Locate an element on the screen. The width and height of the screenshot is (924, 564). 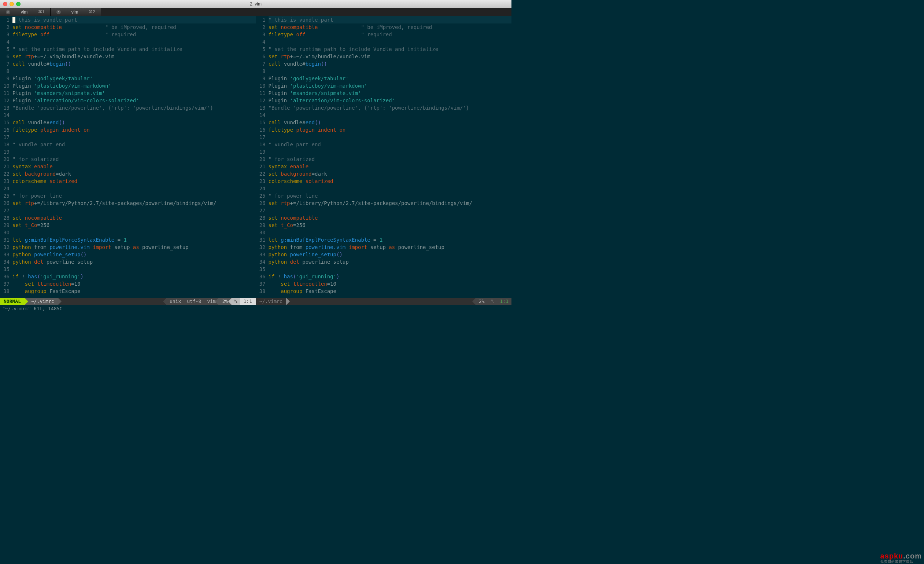
code-line: " for solarized is located at coordinates (134, 159).